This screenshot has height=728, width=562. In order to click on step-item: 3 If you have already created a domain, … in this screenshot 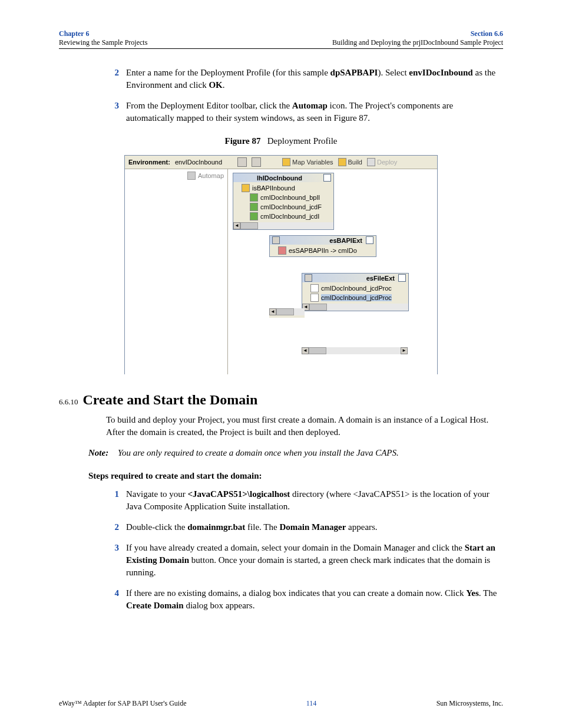, I will do `click(305, 560)`.